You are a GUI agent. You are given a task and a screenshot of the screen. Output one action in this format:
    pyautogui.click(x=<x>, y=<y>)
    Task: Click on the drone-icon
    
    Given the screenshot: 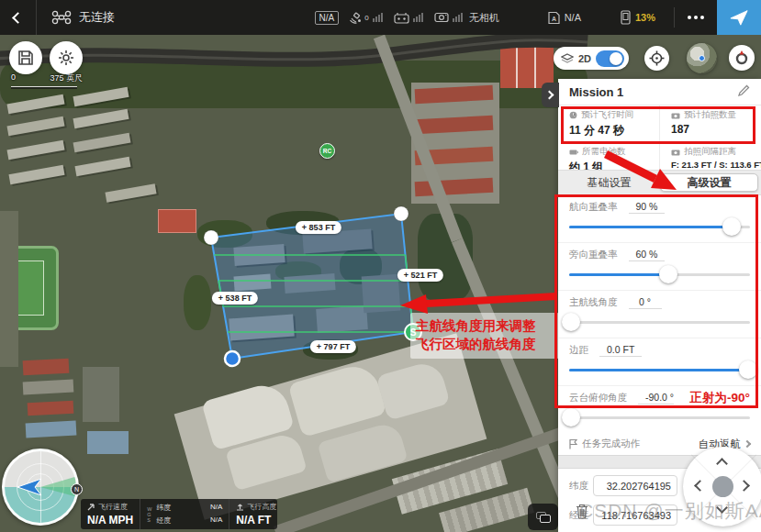 What is the action you would take?
    pyautogui.click(x=62, y=17)
    